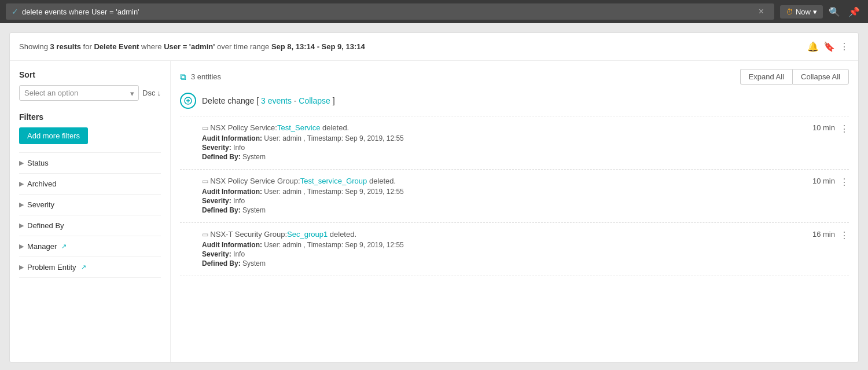 The width and height of the screenshot is (868, 370). Describe the element at coordinates (278, 101) in the screenshot. I see `group-events-link: 3 events` at that location.